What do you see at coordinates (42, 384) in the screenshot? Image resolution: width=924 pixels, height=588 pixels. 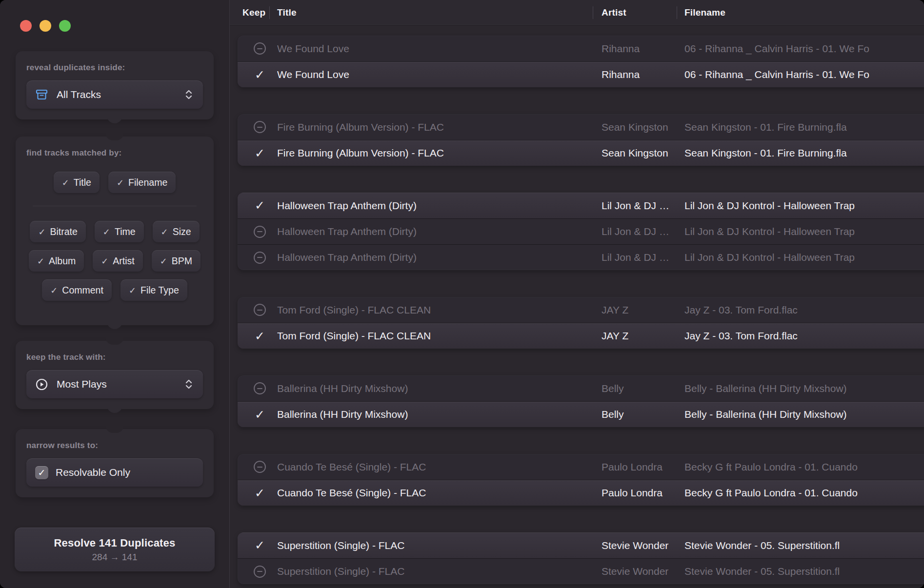 I see `play-circle-icon` at bounding box center [42, 384].